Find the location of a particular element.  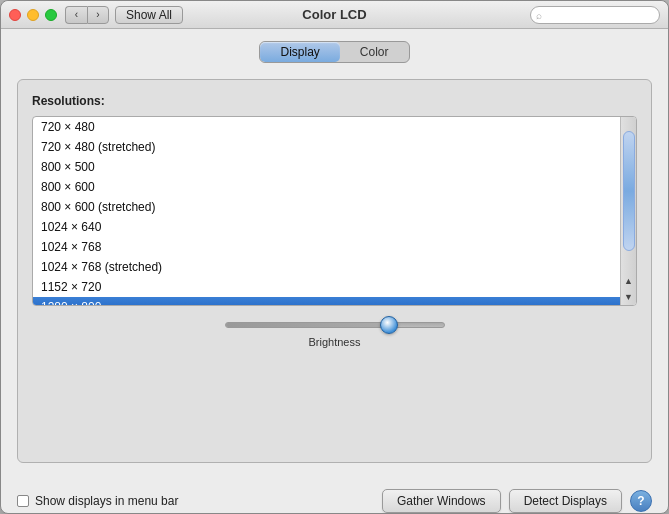

list-item: 1152 × 720 is located at coordinates (326, 287).